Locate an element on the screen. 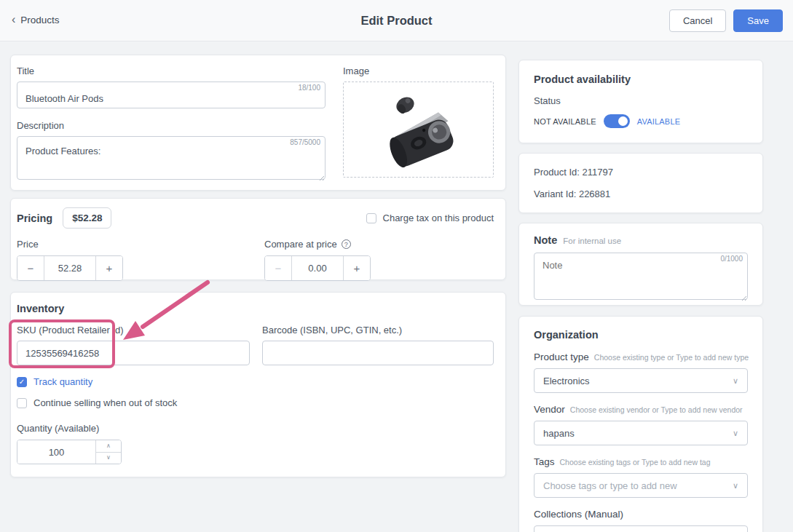 The image size is (793, 532). charge-tax-label: Charge tax on this product is located at coordinates (438, 218).